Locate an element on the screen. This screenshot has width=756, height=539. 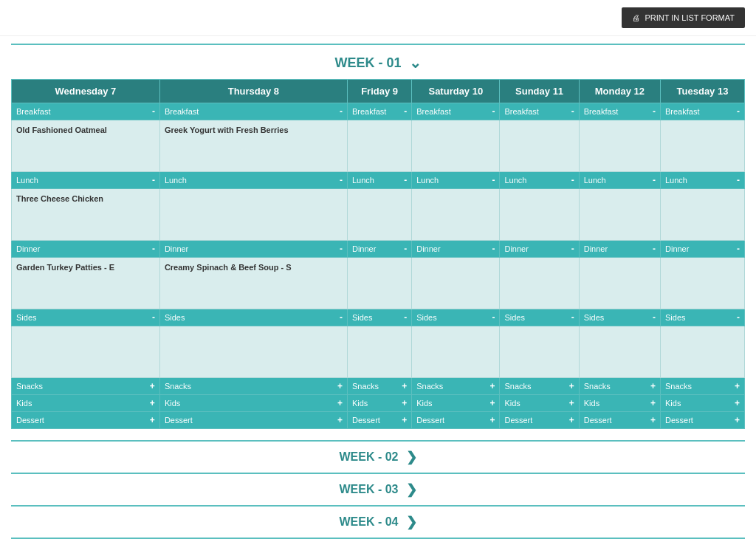
meal-content-sides-day2 is located at coordinates (379, 352).